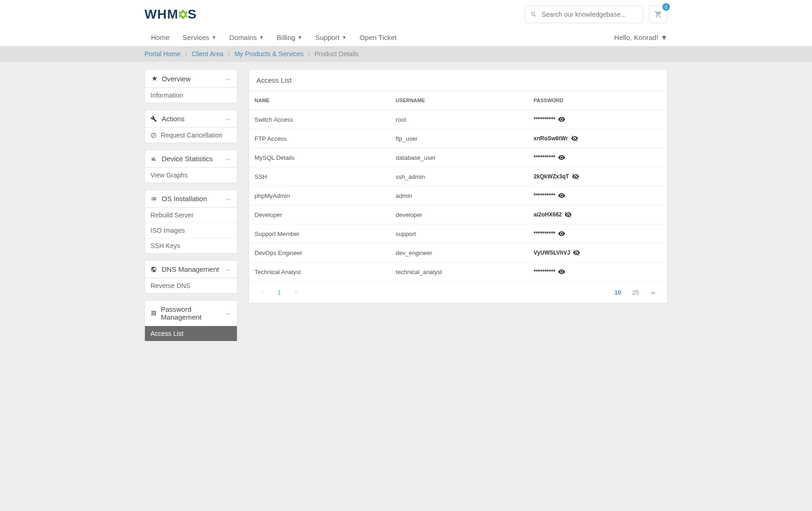  What do you see at coordinates (459, 158) in the screenshot?
I see `cell-username: database_user` at bounding box center [459, 158].